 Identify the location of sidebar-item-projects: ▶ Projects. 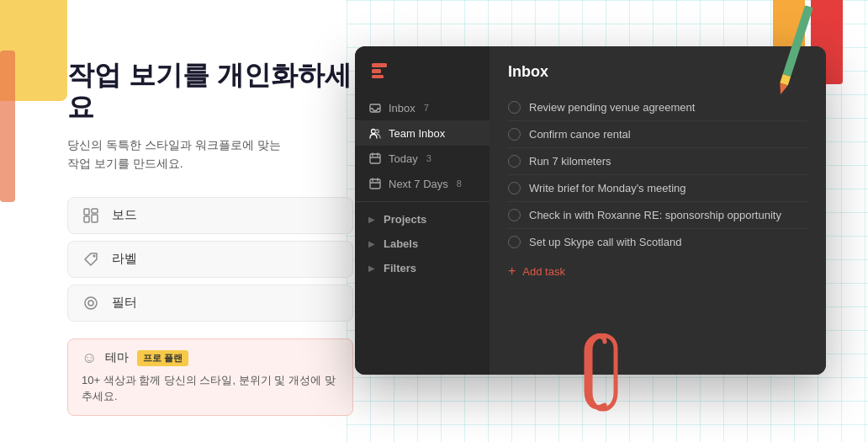
(422, 219).